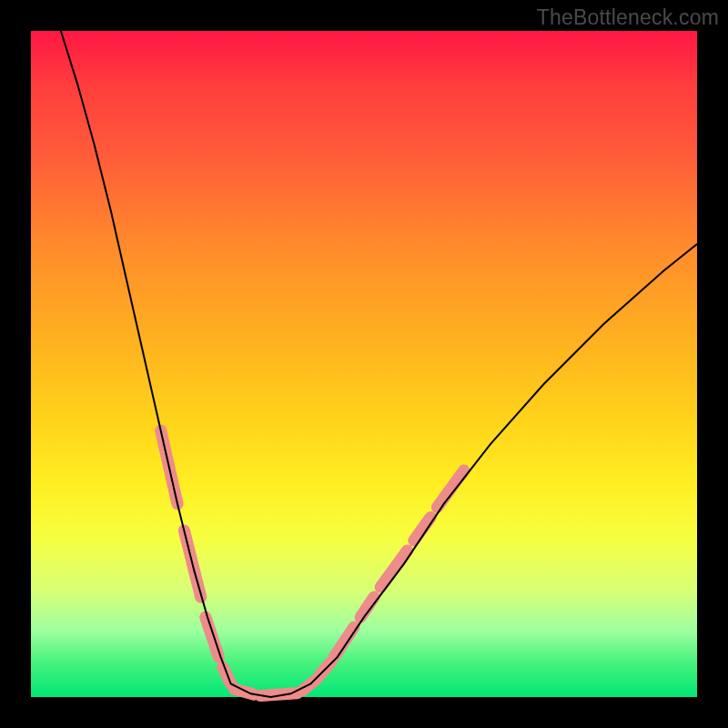 Image resolution: width=728 pixels, height=728 pixels. What do you see at coordinates (628, 18) in the screenshot?
I see `watermark-text: TheBottleneck.com` at bounding box center [628, 18].